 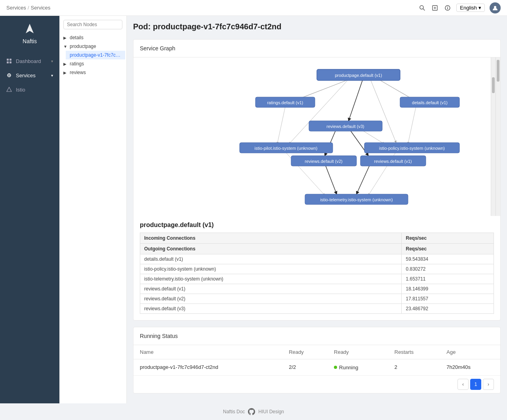 I want to click on incoming-header: Incoming Connections, so click(x=271, y=239).